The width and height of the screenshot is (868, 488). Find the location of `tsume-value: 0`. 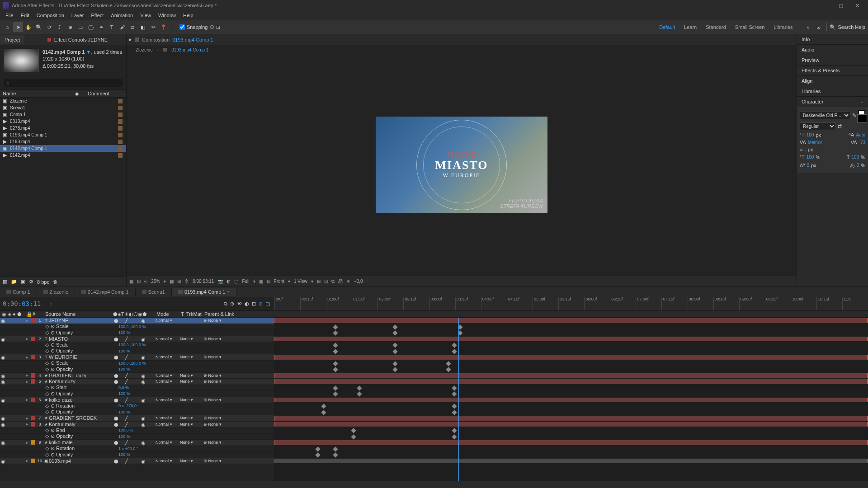

tsume-value: 0 is located at coordinates (858, 165).